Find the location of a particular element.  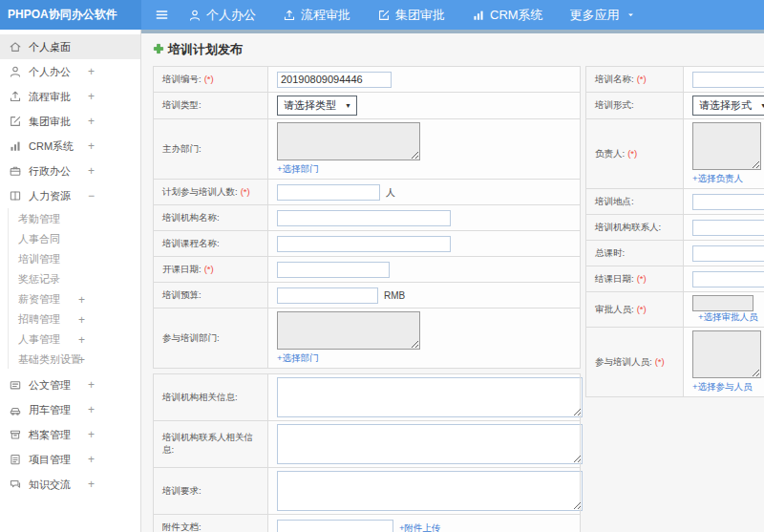

sidebar-item-personal-office: 个人办公+ is located at coordinates (71, 72).